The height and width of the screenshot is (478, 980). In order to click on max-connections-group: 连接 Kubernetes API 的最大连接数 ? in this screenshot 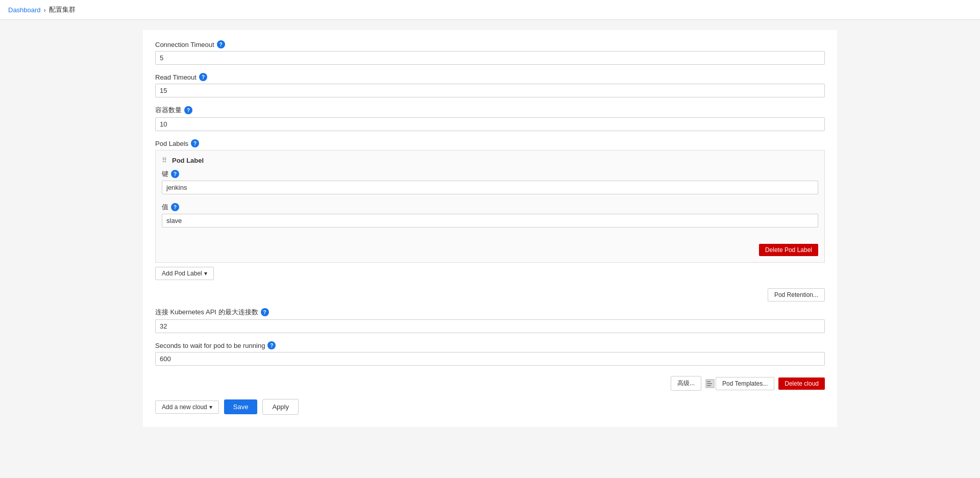, I will do `click(490, 320)`.